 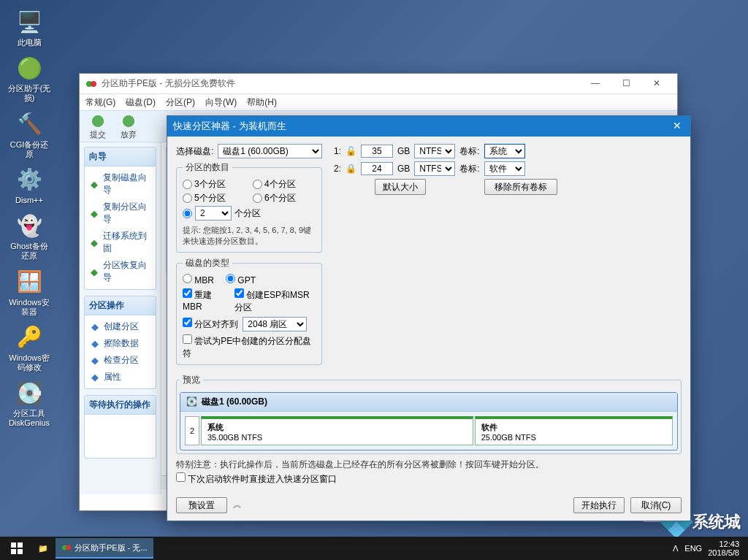 I want to click on select-disk-label: 选择磁盘:, so click(x=194, y=152).